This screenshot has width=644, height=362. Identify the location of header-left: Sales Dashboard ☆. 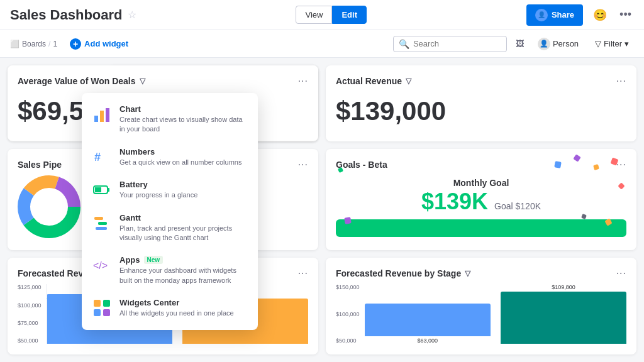
(73, 15).